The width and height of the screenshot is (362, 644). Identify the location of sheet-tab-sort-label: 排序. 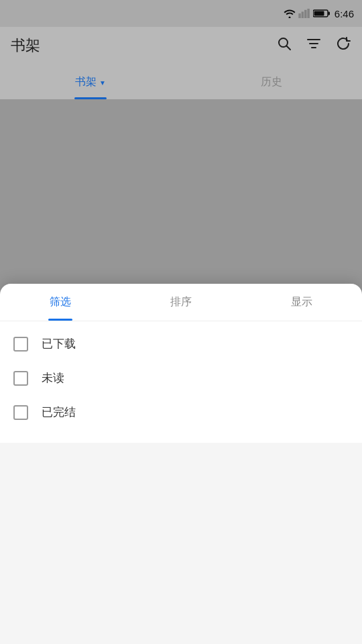
(181, 302).